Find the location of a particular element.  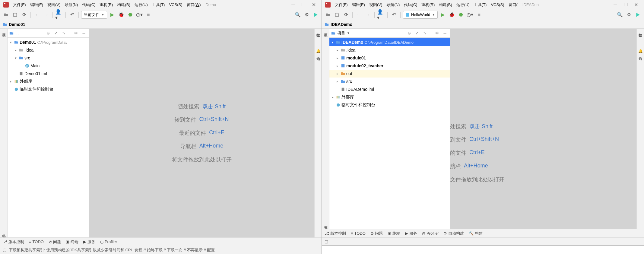

menu-code: 代码(C) is located at coordinates (411, 5).